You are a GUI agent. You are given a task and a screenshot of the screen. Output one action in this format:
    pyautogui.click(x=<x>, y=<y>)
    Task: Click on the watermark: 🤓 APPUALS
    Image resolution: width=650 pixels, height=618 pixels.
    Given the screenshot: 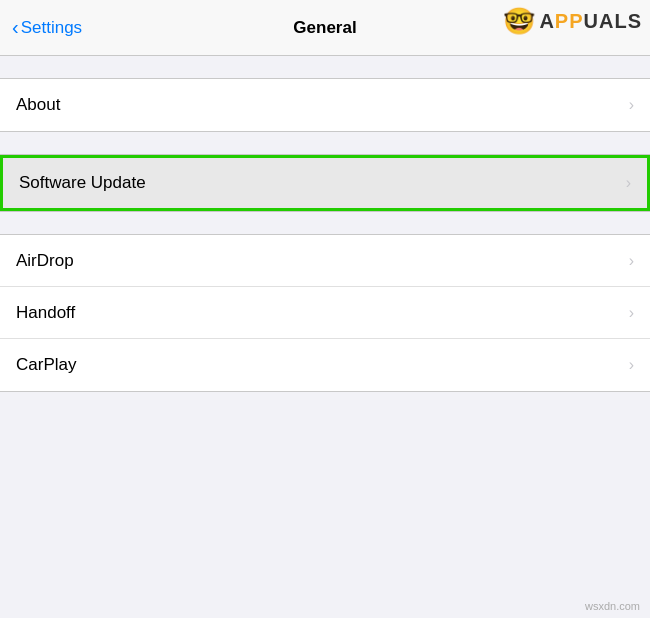 What is the action you would take?
    pyautogui.click(x=572, y=21)
    